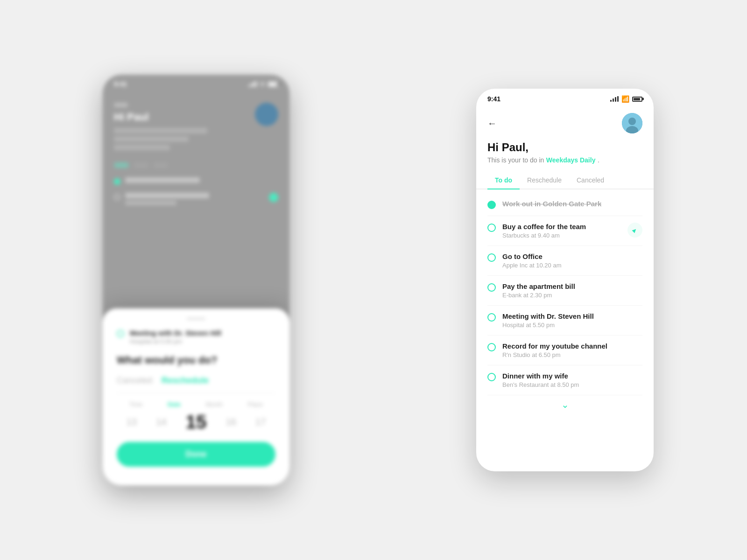 This screenshot has width=747, height=560. I want to click on back-button: ←, so click(492, 123).